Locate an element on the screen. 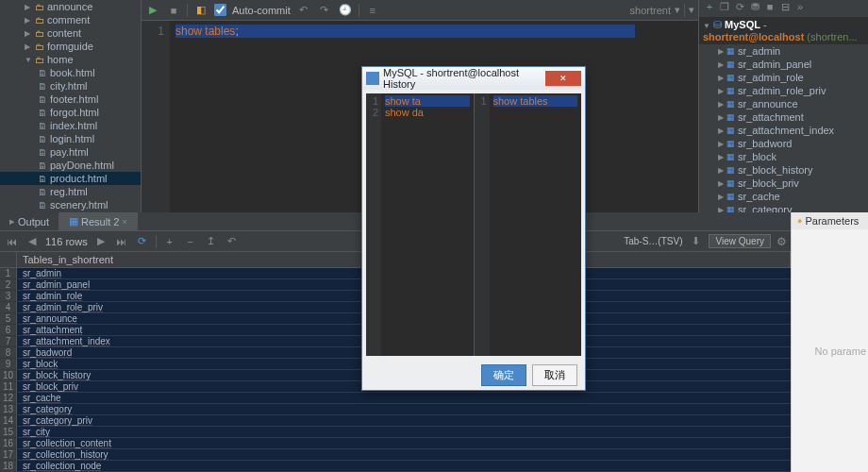  stop-button: ■ is located at coordinates (174, 10).